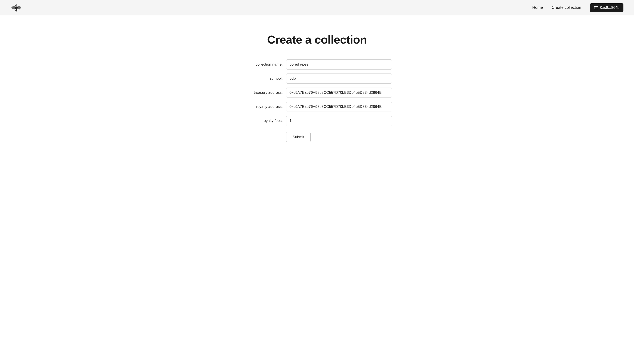 This screenshot has height=364, width=634. I want to click on wallet-icon, so click(596, 8).